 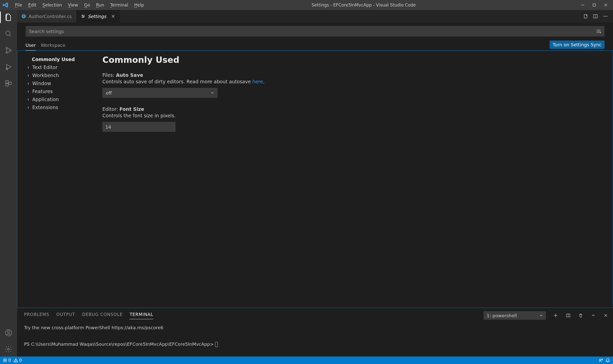 I want to click on close-panel-icon, so click(x=606, y=315).